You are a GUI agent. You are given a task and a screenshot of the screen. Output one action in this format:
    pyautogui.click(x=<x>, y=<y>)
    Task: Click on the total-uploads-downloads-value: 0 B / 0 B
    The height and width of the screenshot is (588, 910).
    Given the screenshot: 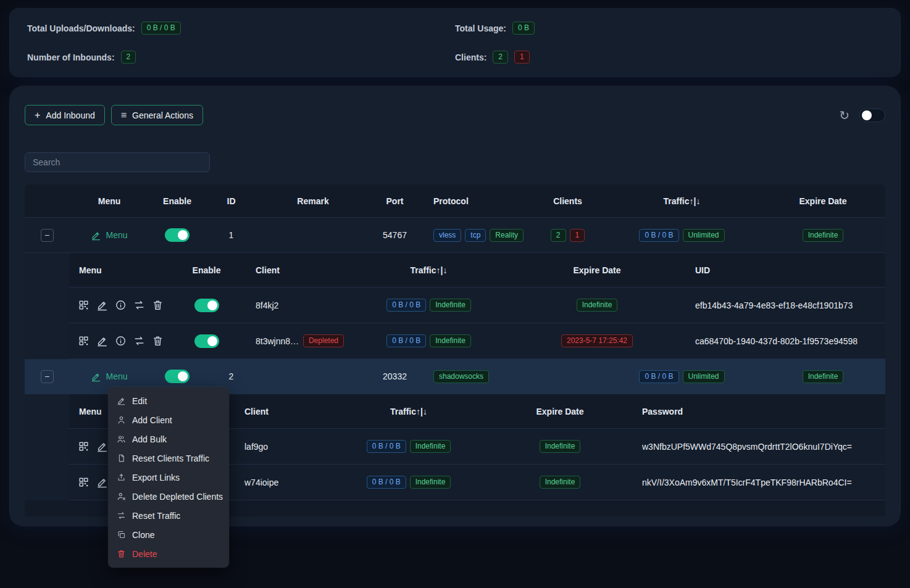 What is the action you would take?
    pyautogui.click(x=161, y=28)
    